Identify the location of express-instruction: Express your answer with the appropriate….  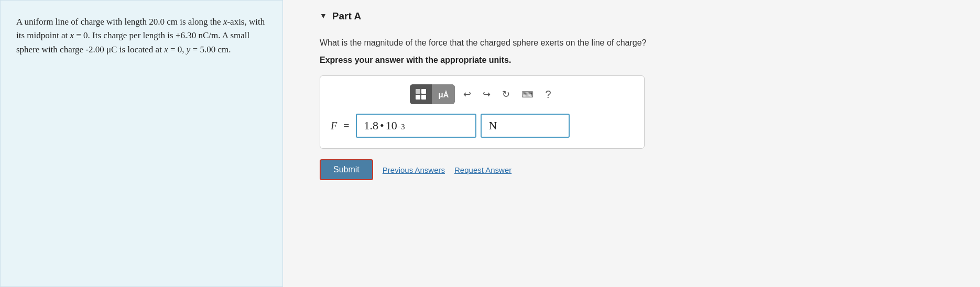
(637, 60).